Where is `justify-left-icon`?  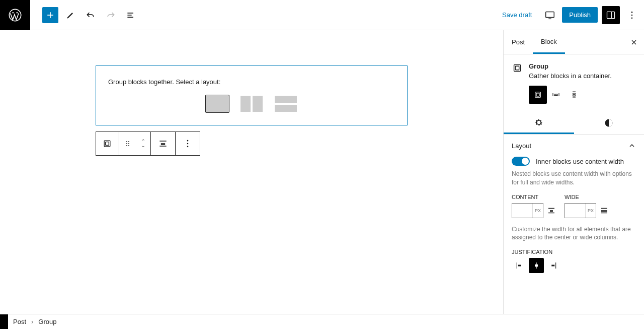
justify-left-icon is located at coordinates (519, 266).